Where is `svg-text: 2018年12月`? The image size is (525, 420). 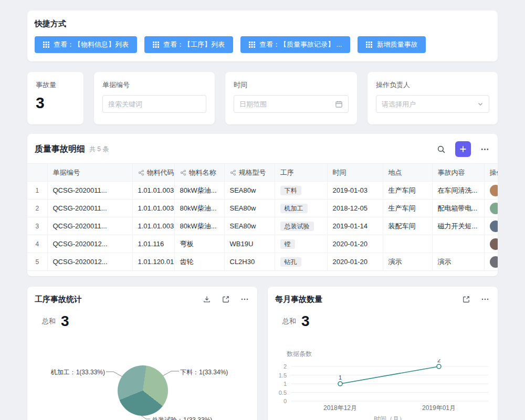
svg-text: 2018年12月 is located at coordinates (340, 408).